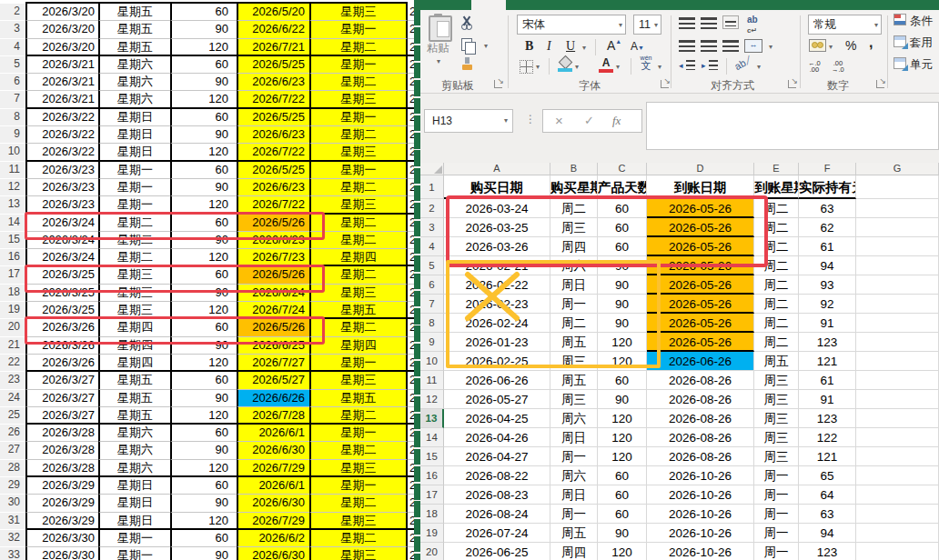  I want to click on cell-arrival-date: 2026-06-26, so click(701, 362).